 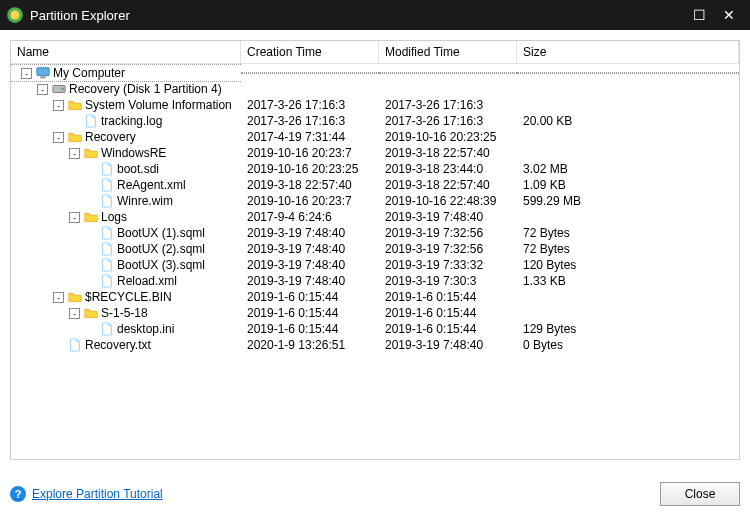 I want to click on row-mtime: 2019-1-6 0:15:44, so click(x=448, y=313).